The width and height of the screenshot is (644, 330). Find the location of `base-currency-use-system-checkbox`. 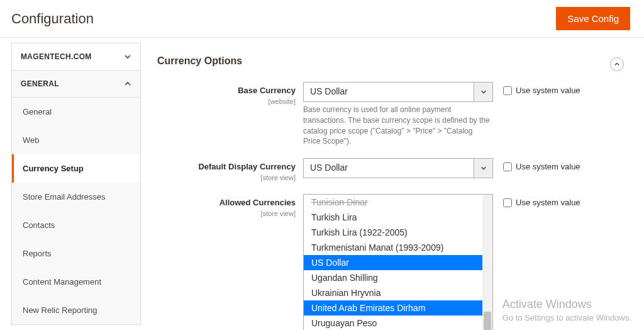

base-currency-use-system-checkbox is located at coordinates (508, 91).